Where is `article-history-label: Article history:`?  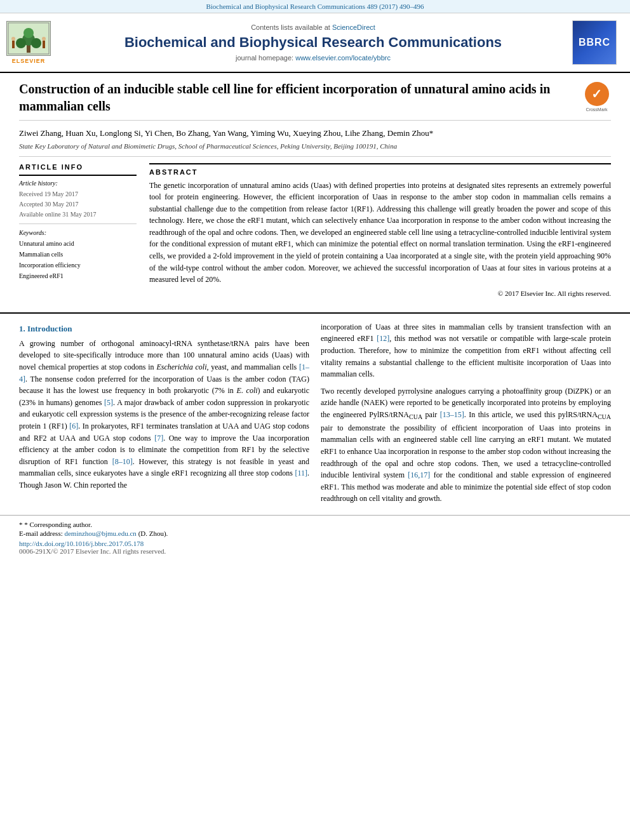 article-history-label: Article history: is located at coordinates (77, 183).